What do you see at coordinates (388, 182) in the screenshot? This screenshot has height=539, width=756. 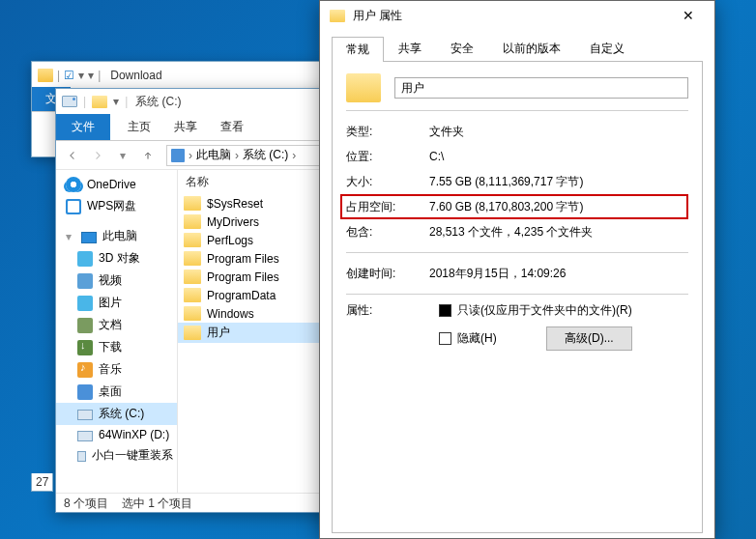 I see `label-size: 大小:` at bounding box center [388, 182].